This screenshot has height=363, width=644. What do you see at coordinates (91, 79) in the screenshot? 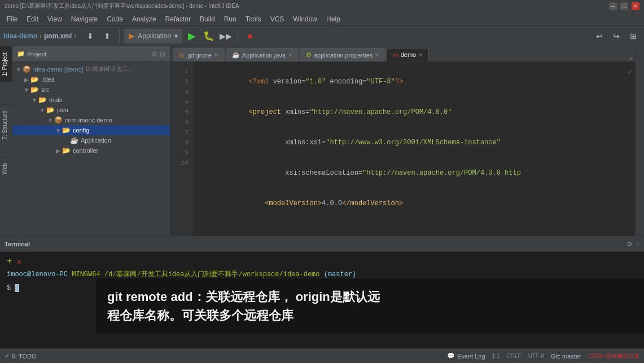
I see `tree-item-idea: ▶ 📂 .idea` at bounding box center [91, 79].